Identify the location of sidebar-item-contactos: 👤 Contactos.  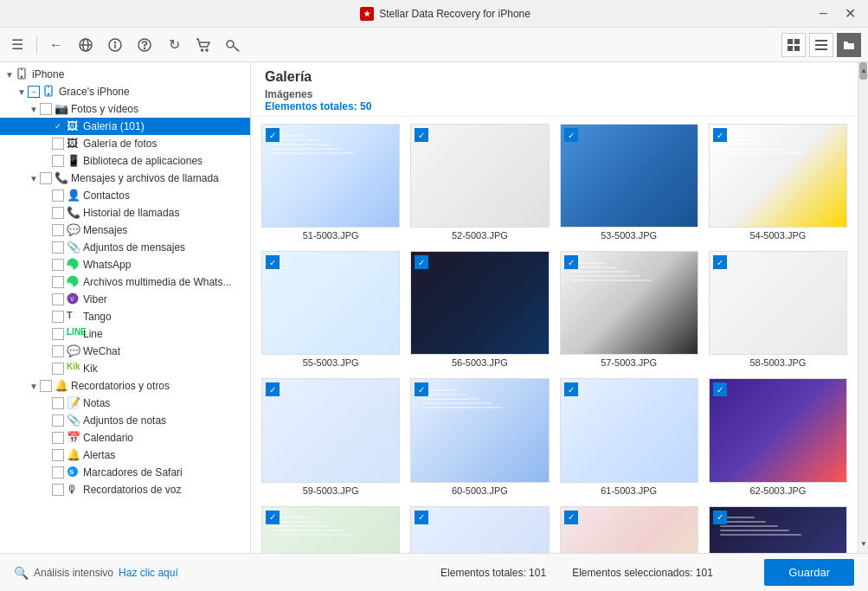
(125, 196).